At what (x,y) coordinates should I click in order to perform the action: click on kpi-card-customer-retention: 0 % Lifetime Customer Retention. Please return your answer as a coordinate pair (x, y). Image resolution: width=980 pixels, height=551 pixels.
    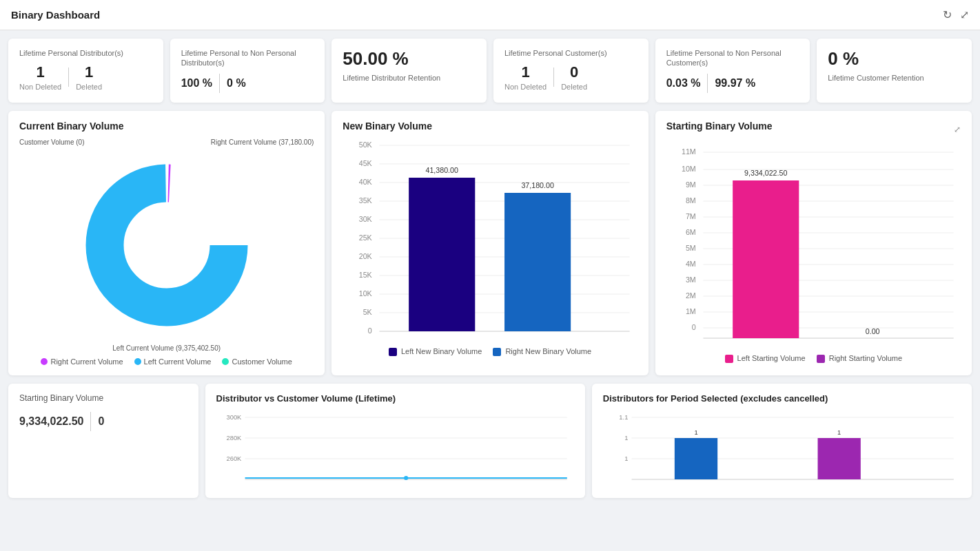
    Looking at the image, I should click on (895, 70).